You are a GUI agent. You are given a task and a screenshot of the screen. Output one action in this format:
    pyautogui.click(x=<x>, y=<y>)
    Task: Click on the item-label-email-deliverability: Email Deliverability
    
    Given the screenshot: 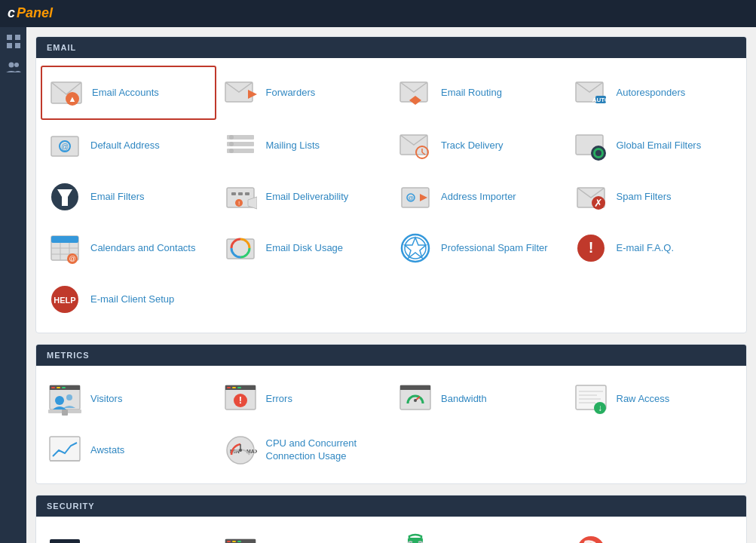 What is the action you would take?
    pyautogui.click(x=308, y=198)
    